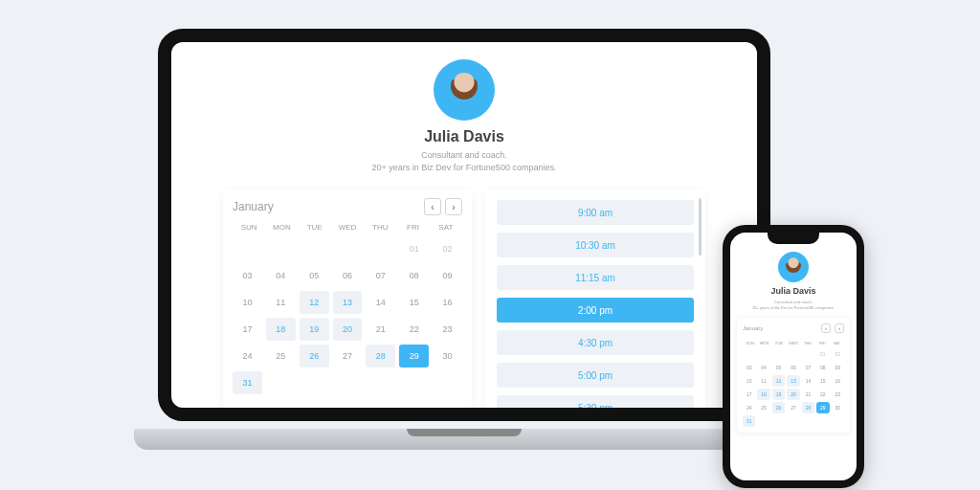 The width and height of the screenshot is (980, 490). I want to click on calendar-day: 22, so click(823, 394).